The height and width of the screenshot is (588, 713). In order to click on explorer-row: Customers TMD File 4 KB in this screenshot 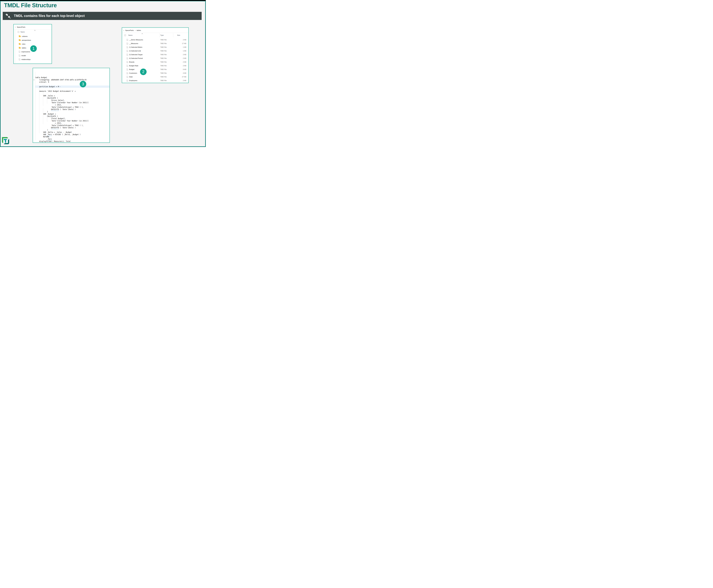, I will do `click(155, 73)`.